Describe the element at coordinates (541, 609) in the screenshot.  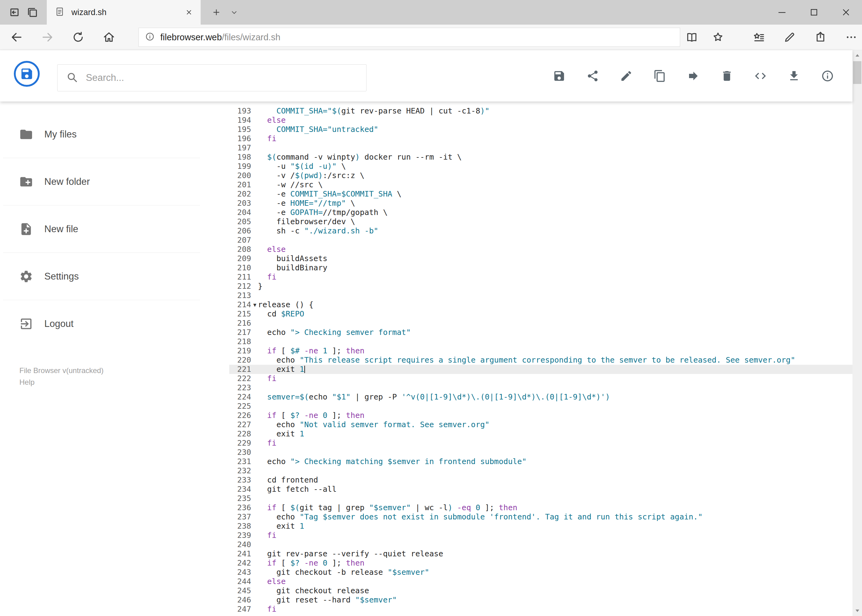
I see `code-line-247: 247 fi` at that location.